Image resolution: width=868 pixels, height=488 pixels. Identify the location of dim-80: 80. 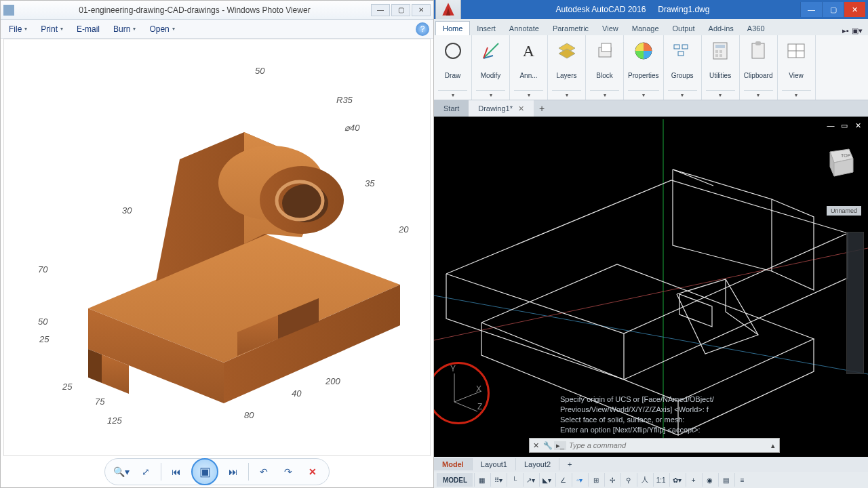
(249, 415).